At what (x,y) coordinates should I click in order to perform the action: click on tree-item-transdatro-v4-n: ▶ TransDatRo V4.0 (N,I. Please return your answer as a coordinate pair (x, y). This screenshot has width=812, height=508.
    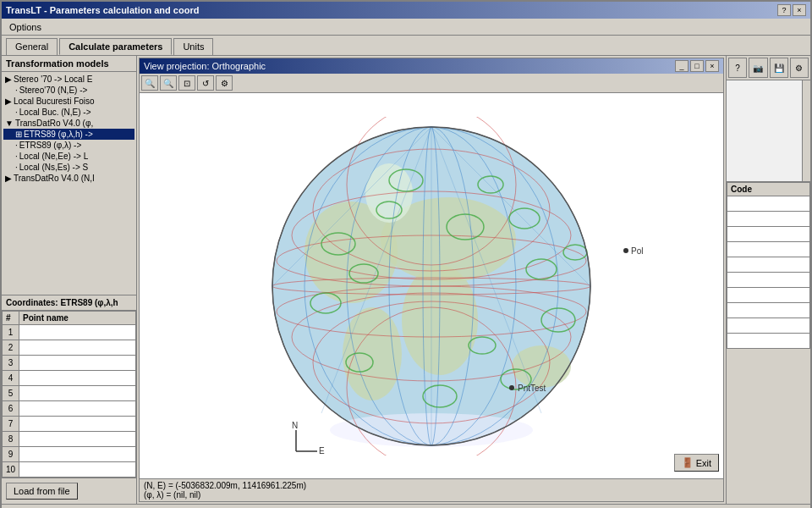
    Looking at the image, I should click on (69, 178).